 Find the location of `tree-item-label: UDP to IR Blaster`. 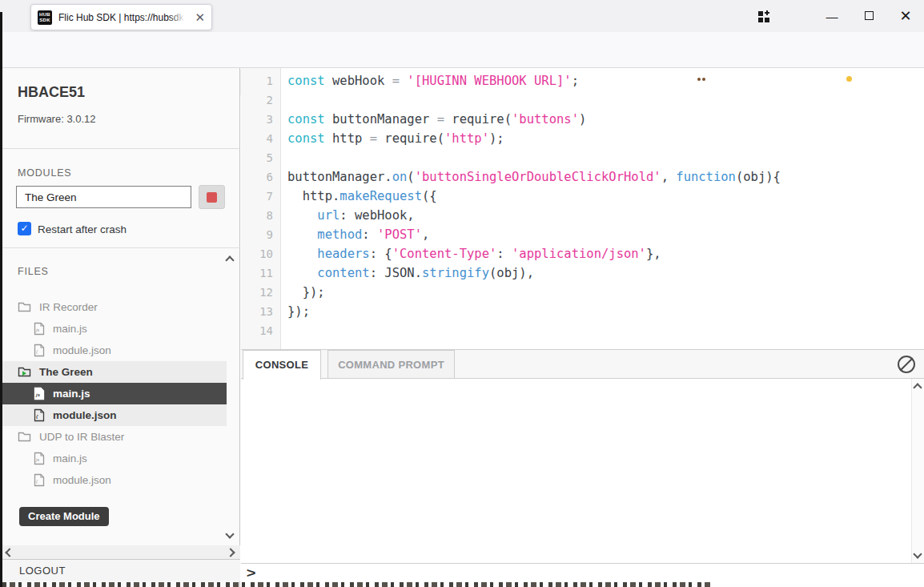

tree-item-label: UDP to IR Blaster is located at coordinates (82, 437).